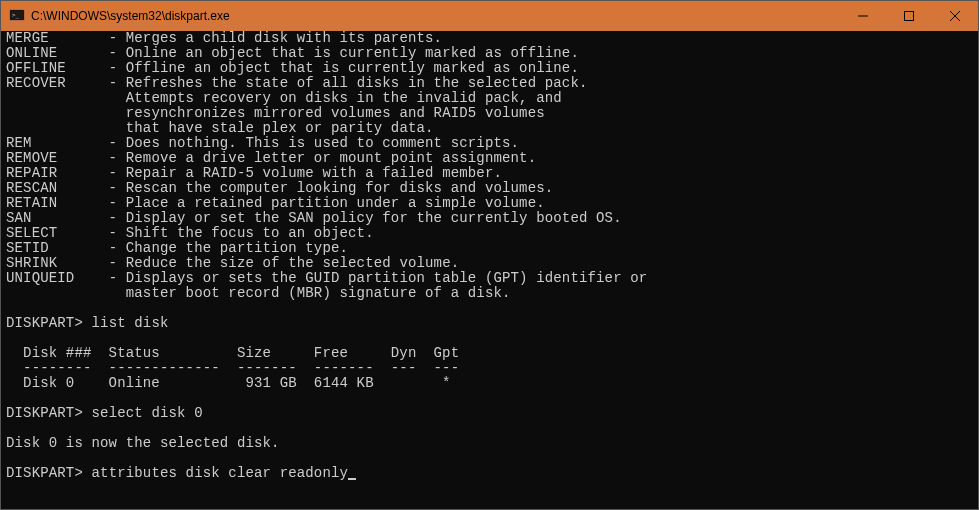  What do you see at coordinates (120, 16) in the screenshot?
I see `titlebar-left: >_ C:\WINDOWS\system32\diskpart.exe` at bounding box center [120, 16].